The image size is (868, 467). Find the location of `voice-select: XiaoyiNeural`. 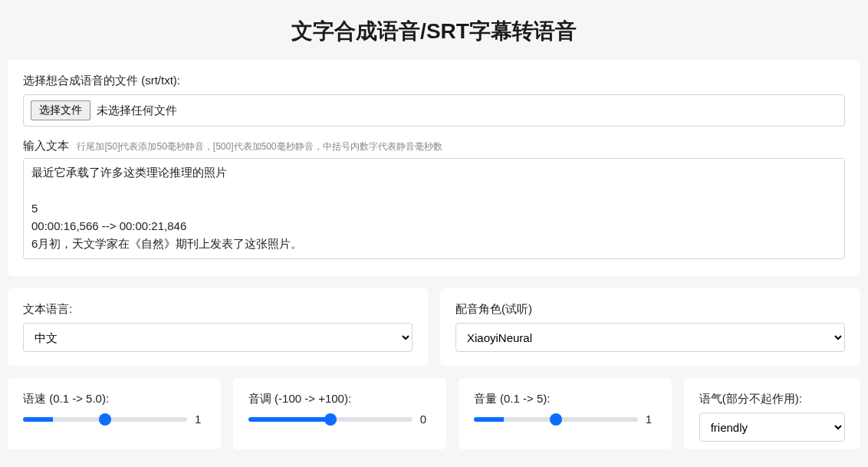

voice-select: XiaoyiNeural is located at coordinates (650, 337).